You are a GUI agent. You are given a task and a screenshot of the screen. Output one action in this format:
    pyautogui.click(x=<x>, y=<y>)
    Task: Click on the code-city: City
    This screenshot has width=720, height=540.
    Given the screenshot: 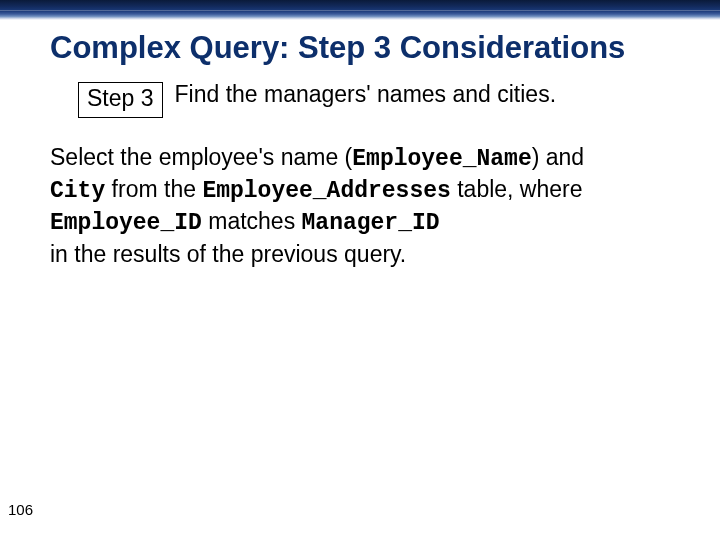 What is the action you would take?
    pyautogui.click(x=78, y=191)
    